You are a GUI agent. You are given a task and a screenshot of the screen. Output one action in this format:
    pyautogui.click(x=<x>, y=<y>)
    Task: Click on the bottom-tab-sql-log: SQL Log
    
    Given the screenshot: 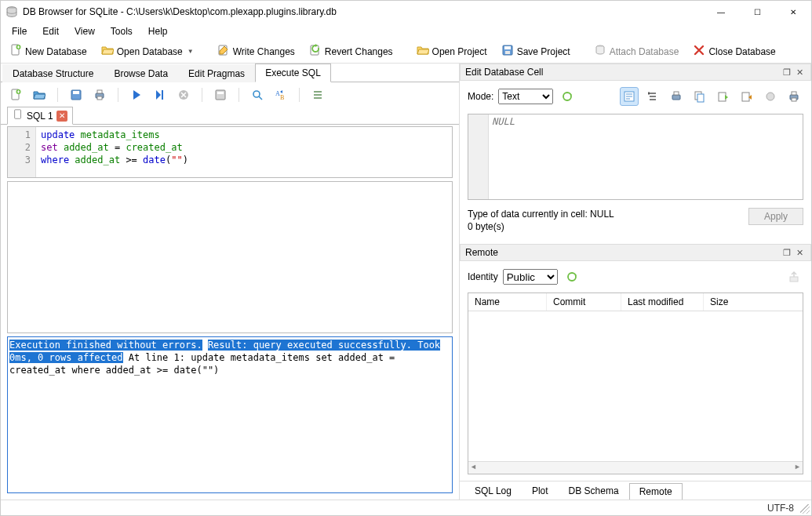 What is the action you would take?
    pyautogui.click(x=493, y=491)
    